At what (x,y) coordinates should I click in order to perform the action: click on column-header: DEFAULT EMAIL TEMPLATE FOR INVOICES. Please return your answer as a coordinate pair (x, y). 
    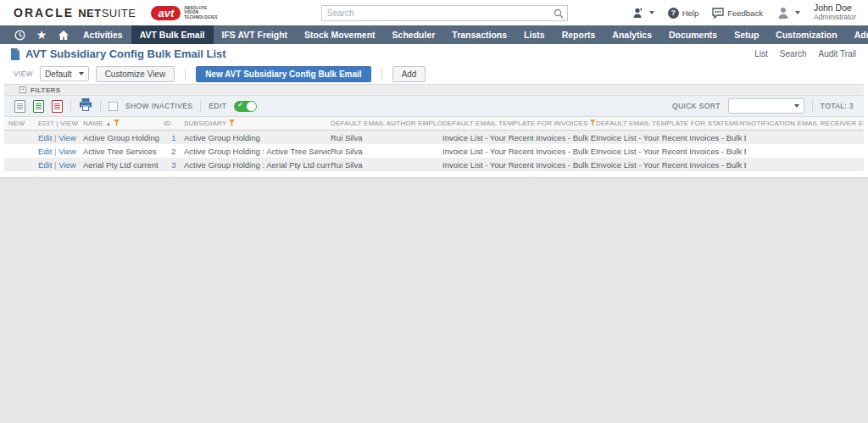
    Looking at the image, I should click on (519, 124).